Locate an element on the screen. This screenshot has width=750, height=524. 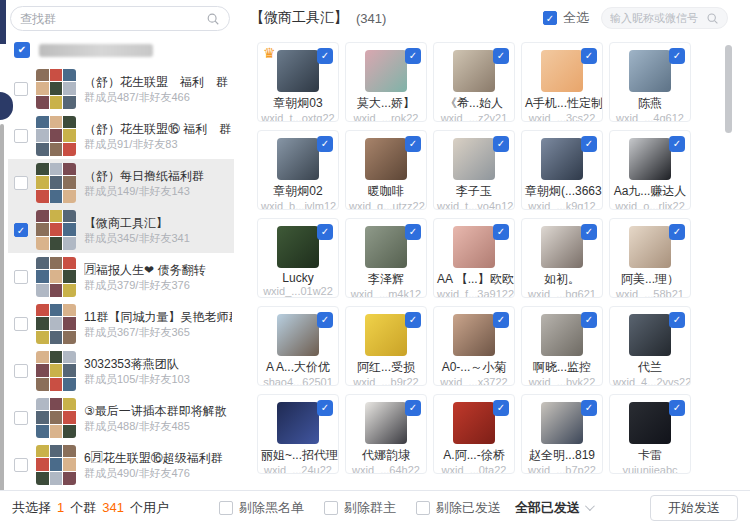
filter-exclude-sent: 剔除已发送 is located at coordinates (458, 508).